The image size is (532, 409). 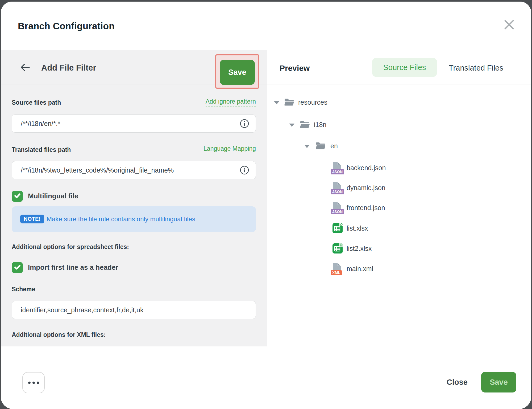 I want to click on file-name: main.xml, so click(x=360, y=269).